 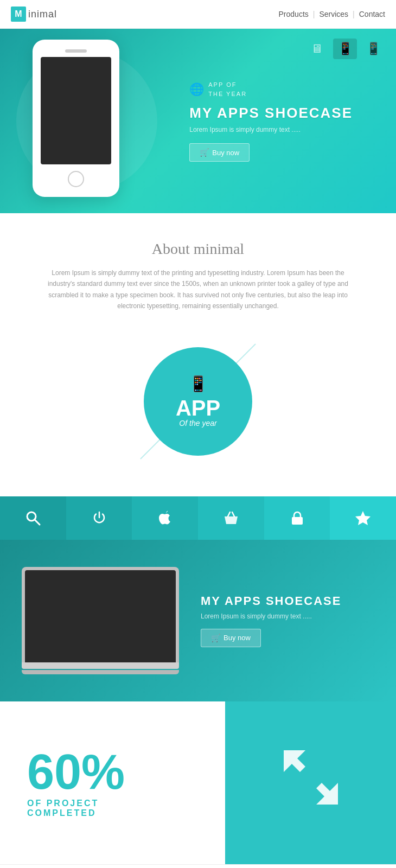 I want to click on showcase-content: MY APPS SHOECASE Lorem Ipsum is simply d…, so click(x=271, y=621).